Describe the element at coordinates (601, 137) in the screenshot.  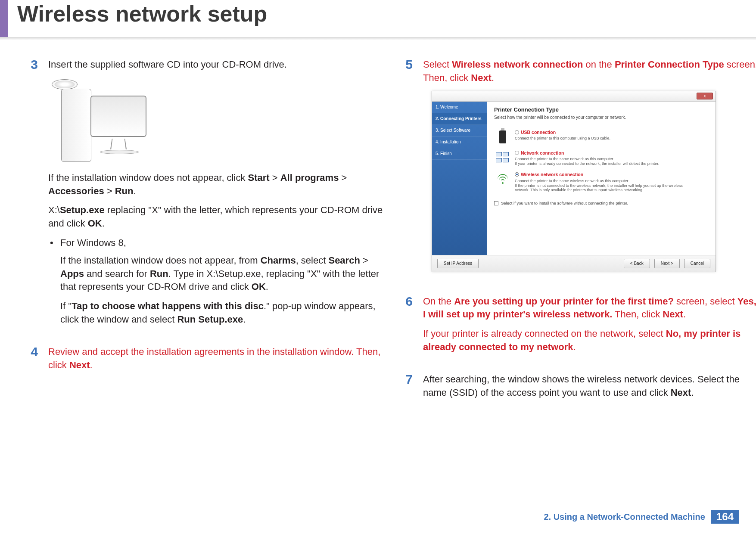
I see `option-usb: USB connection Connect the printer to th…` at that location.